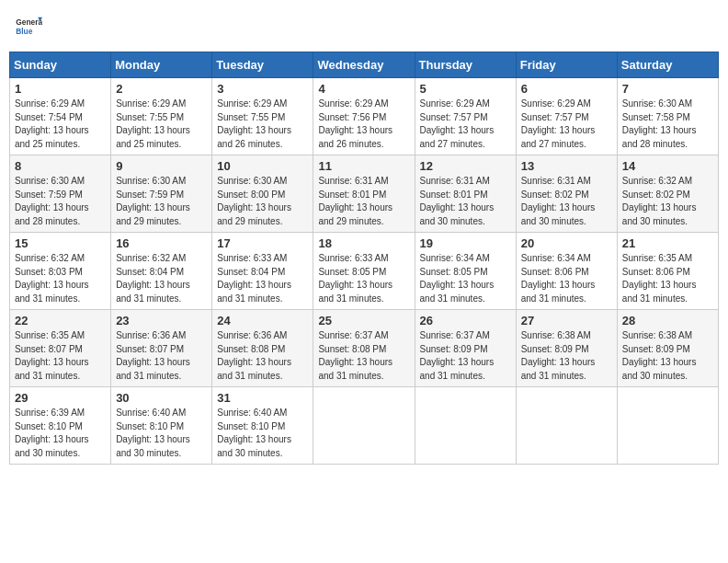 This screenshot has width=728, height=563. I want to click on day-info: Sunrise: 6:33 AM Sunset: 8:04 PM Dayligh…, so click(263, 279).